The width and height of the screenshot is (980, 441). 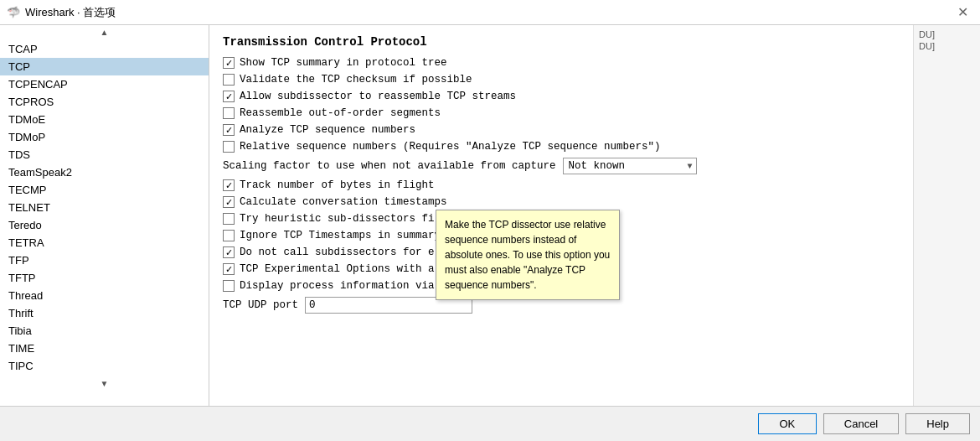 What do you see at coordinates (337, 185) in the screenshot?
I see `option-label-opt7: Track number of bytes in flight` at bounding box center [337, 185].